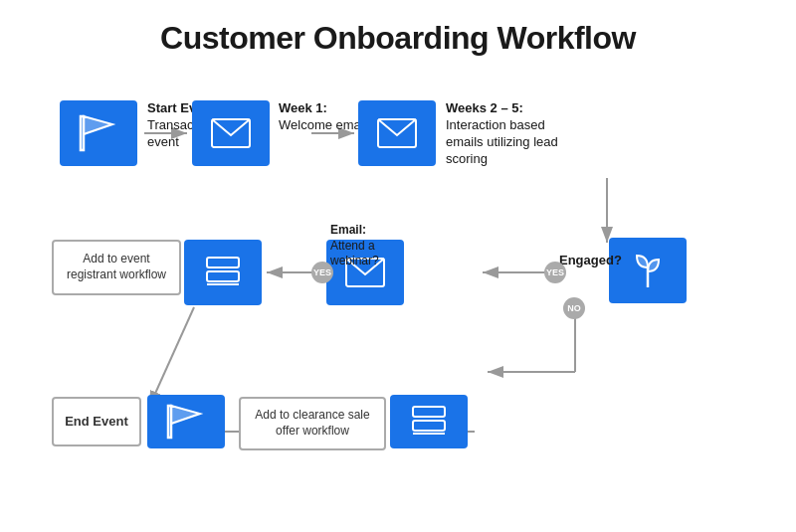 This screenshot has width=796, height=532. What do you see at coordinates (648, 270) in the screenshot?
I see `engaged-icon` at bounding box center [648, 270].